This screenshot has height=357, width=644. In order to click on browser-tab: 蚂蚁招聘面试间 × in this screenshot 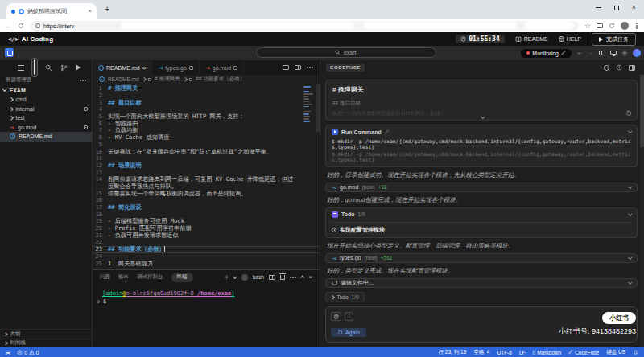, I will do `click(52, 11)`.